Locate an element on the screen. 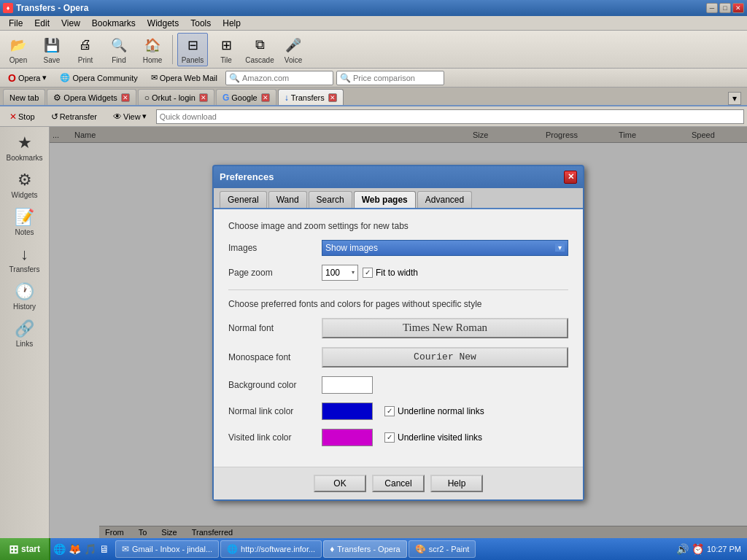 Image resolution: width=747 pixels, height=560 pixels. quick-download-input is located at coordinates (450, 117).